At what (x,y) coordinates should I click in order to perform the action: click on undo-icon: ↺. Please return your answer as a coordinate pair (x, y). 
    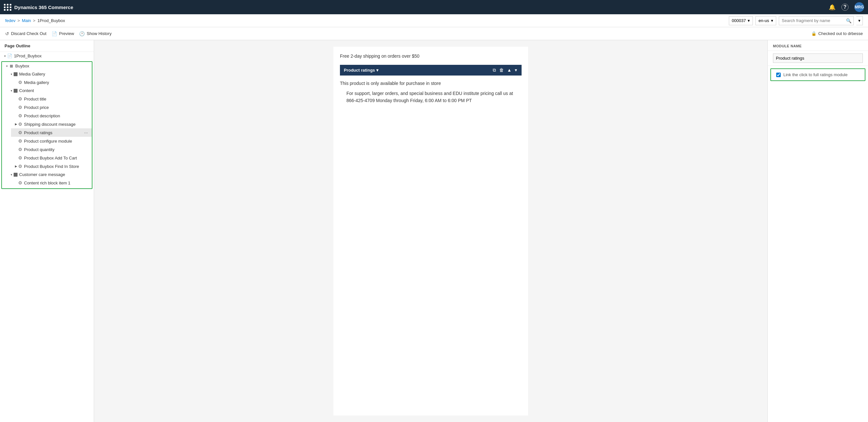
    Looking at the image, I should click on (7, 34).